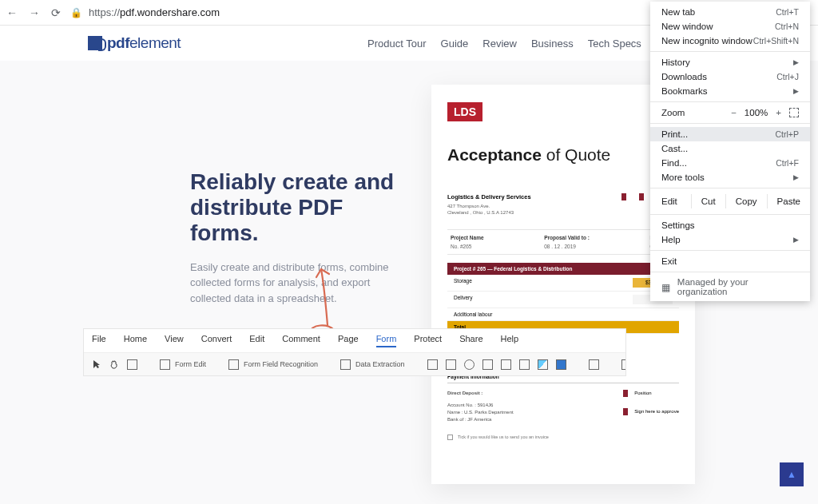 This screenshot has height=504, width=818. What do you see at coordinates (730, 177) in the screenshot?
I see `menu-item-more-tools: More tools▶` at bounding box center [730, 177].